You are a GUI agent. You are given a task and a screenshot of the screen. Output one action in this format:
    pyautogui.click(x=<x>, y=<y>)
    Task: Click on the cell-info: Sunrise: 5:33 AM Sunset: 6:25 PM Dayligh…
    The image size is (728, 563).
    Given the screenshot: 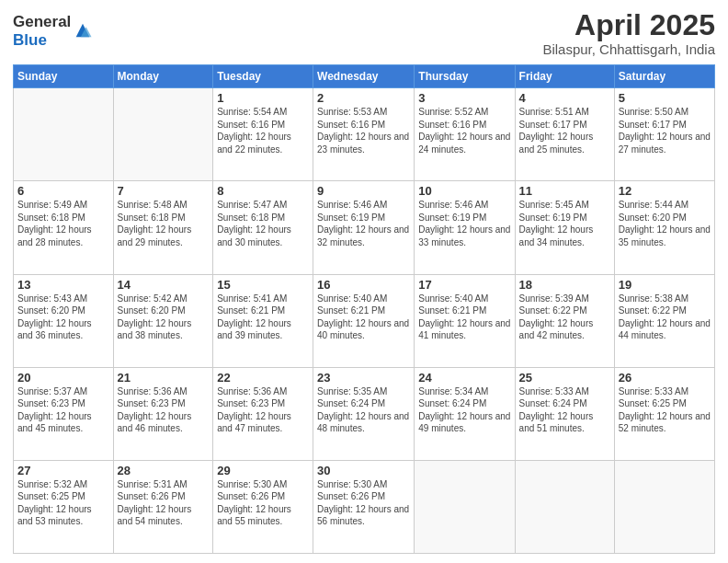 What is the action you would take?
    pyautogui.click(x=665, y=410)
    